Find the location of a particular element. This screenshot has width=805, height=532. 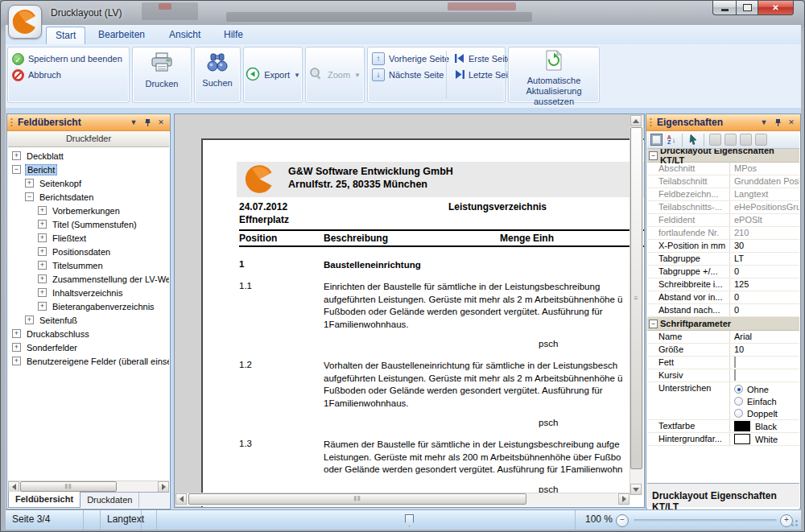

tab-ansicht: Ansicht is located at coordinates (185, 35).